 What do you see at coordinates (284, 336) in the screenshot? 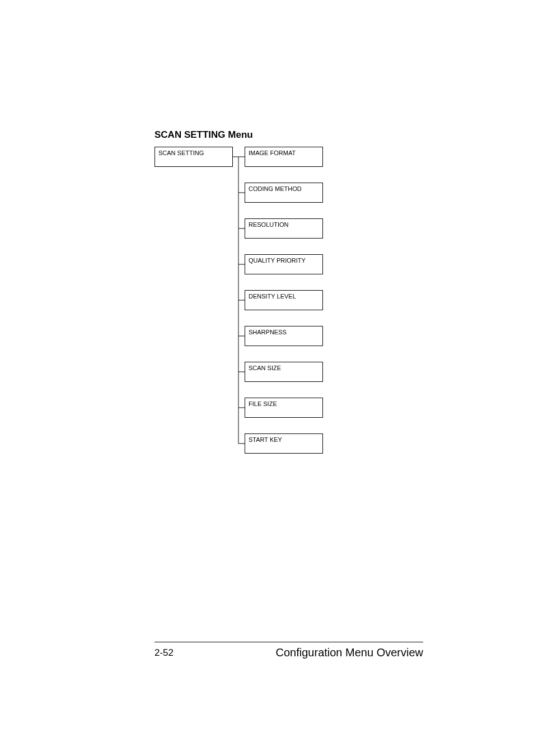
I see `menu-item-box: SHARPNESS` at bounding box center [284, 336].